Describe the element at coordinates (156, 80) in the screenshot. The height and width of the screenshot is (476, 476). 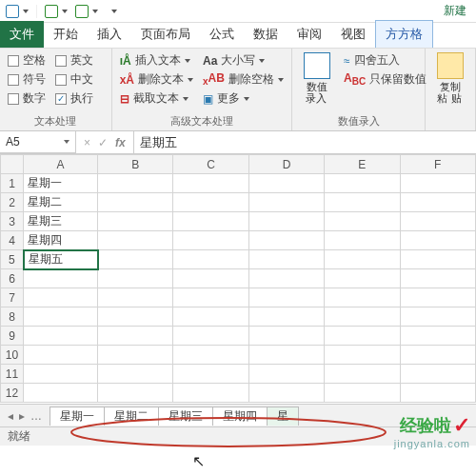
I see `btn-delete-text: xÅ删除文本` at that location.